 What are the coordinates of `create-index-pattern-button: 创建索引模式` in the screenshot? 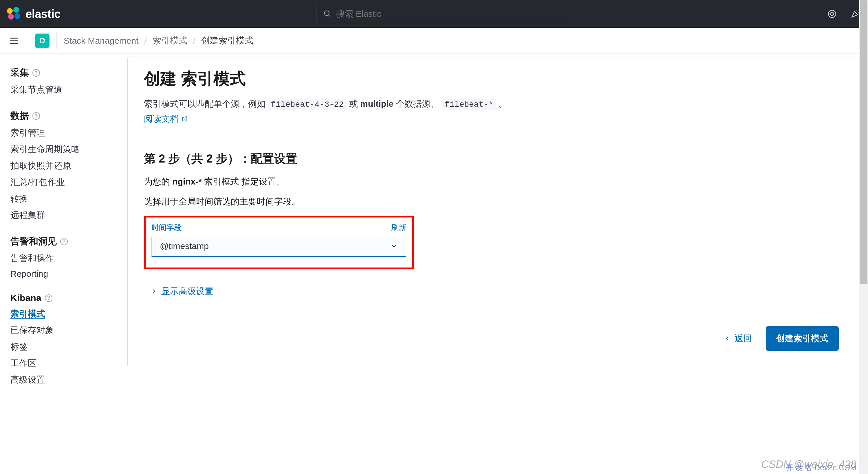 It's located at (802, 339).